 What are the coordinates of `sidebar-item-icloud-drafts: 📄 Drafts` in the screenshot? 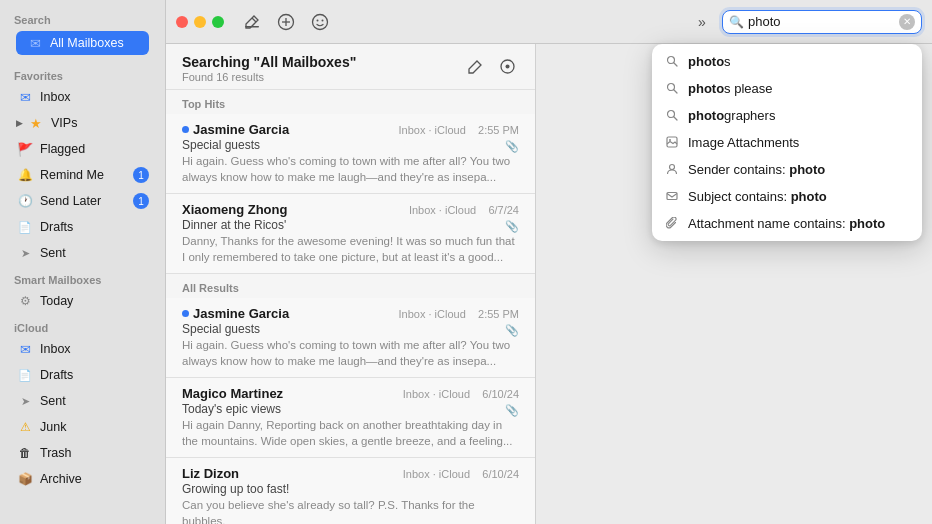 It's located at (82, 375).